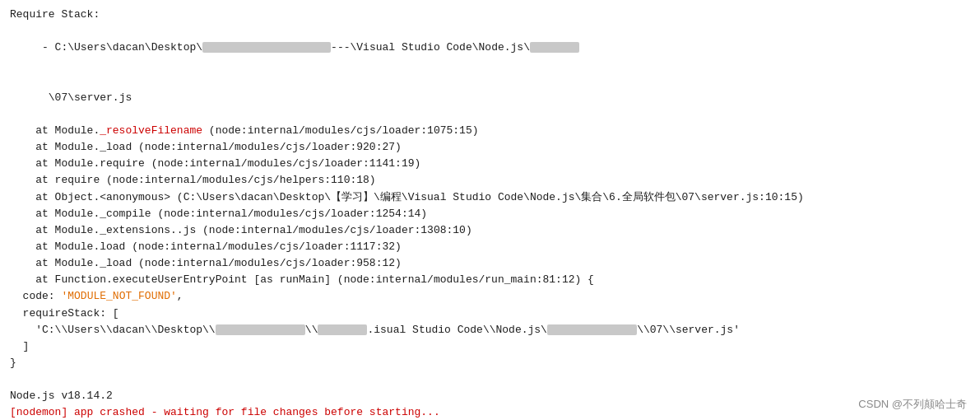 The image size is (980, 420). What do you see at coordinates (430, 48) in the screenshot?
I see `path-suffix: ---\Visual Studio Code\Node.js\` at bounding box center [430, 48].